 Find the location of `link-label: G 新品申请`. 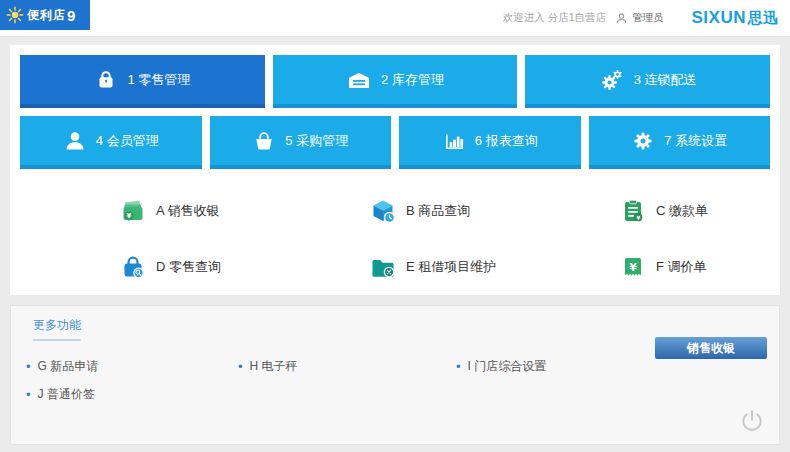

link-label: G 新品申请 is located at coordinates (68, 366).